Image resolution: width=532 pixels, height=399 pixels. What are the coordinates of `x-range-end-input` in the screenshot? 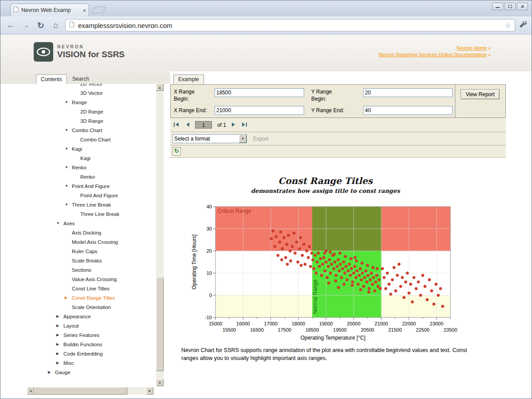 It's located at (259, 110).